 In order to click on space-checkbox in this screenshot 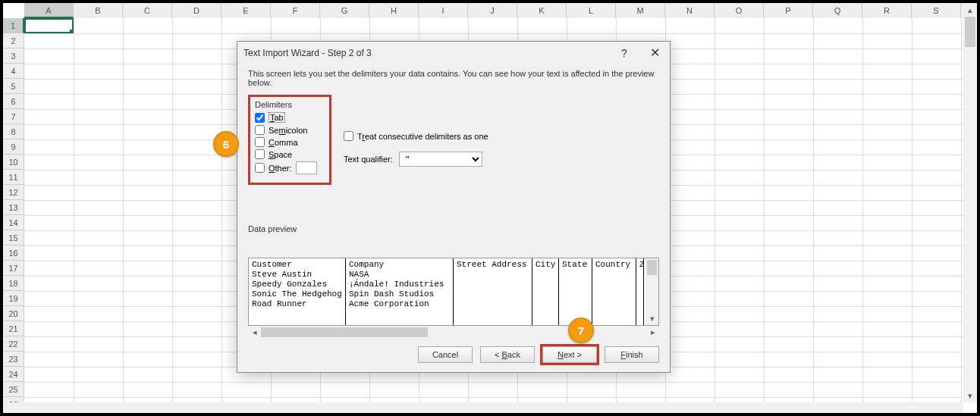, I will do `click(259, 155)`.